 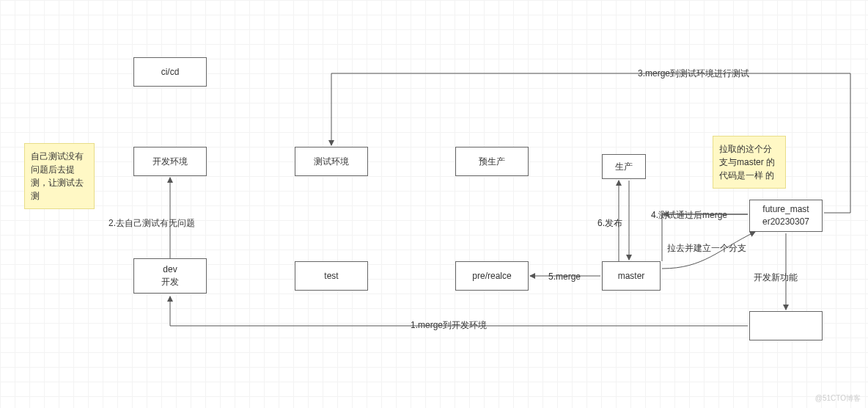 I want to click on label-step2: 2.去自己测试有无问题, so click(x=152, y=223).